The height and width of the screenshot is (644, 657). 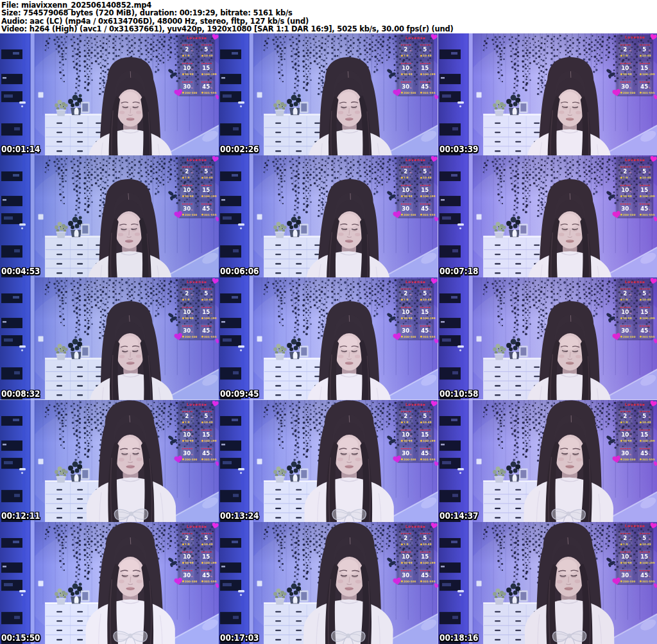 What do you see at coordinates (109, 583) in the screenshot?
I see `video-thumbnail: 00:15:50` at bounding box center [109, 583].